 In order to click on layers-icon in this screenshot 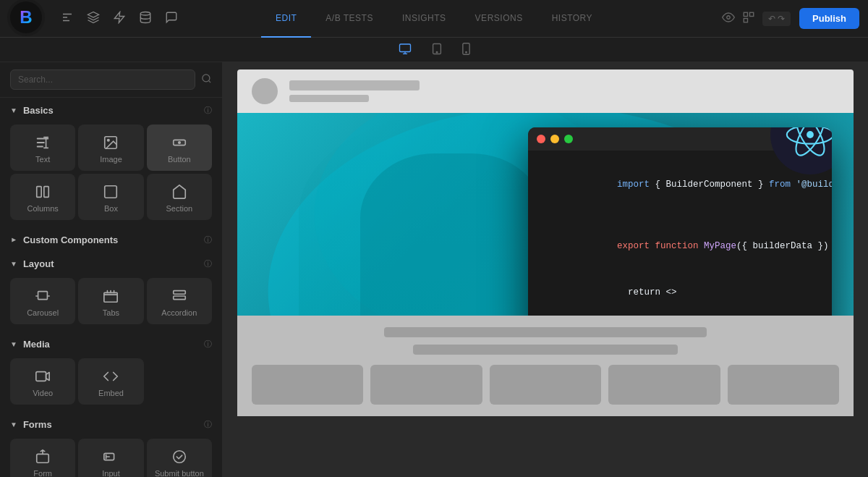, I will do `click(93, 19)`.